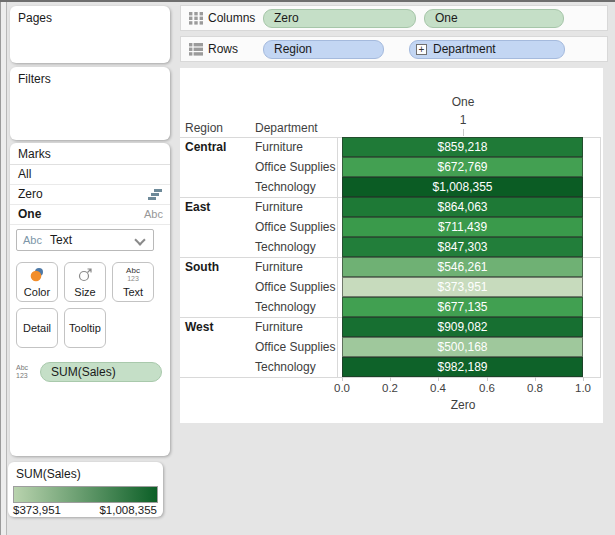 Image resolution: width=615 pixels, height=535 pixels. What do you see at coordinates (199, 327) in the screenshot?
I see `region-label: West` at bounding box center [199, 327].